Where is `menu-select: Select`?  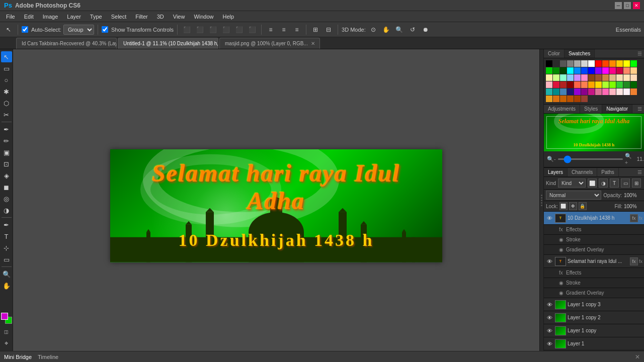
menu-select: Select is located at coordinates (119, 17).